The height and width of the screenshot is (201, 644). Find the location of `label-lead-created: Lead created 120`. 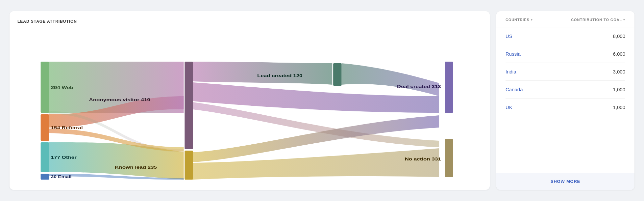

label-lead-created: Lead created 120 is located at coordinates (280, 76).